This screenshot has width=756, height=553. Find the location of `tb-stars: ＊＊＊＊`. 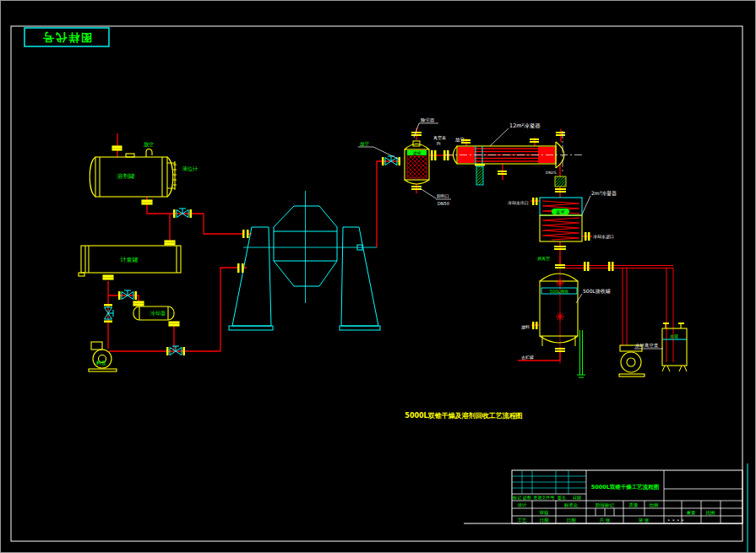

tb-stars: ＊＊＊＊ is located at coordinates (676, 521).